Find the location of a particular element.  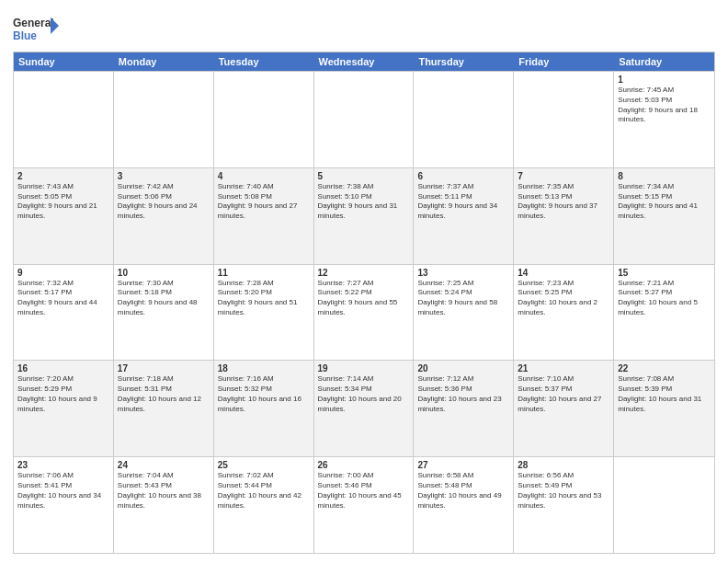

day-info: Sunrise: 6:56 AM Sunset: 5:49 PM Dayligh… is located at coordinates (563, 491).